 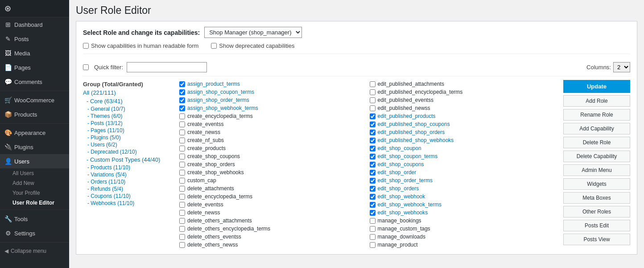 I want to click on cap-label: delete_newss, so click(x=203, y=213).